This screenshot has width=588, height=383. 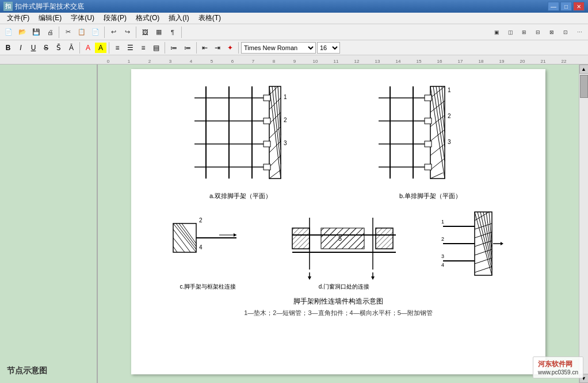 What do you see at coordinates (329, 48) in the screenshot?
I see `font-size-select: 16` at bounding box center [329, 48].